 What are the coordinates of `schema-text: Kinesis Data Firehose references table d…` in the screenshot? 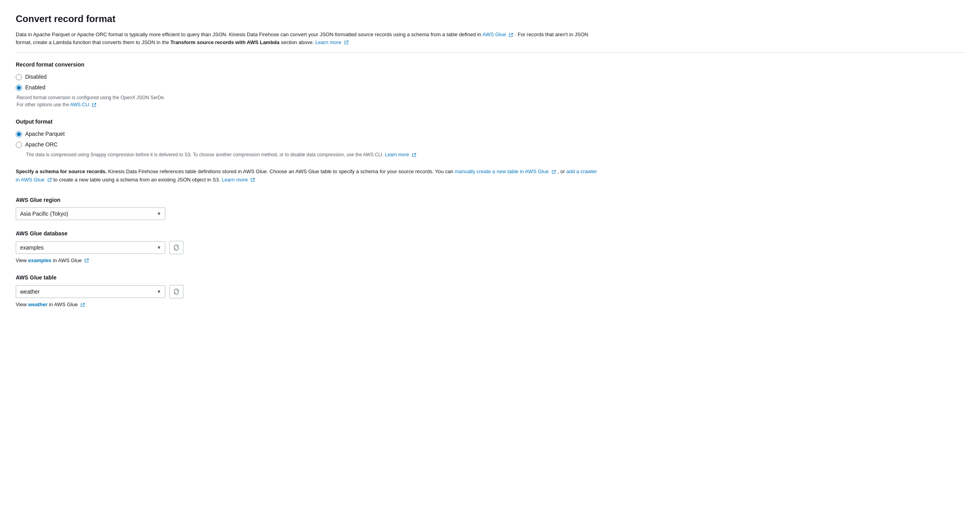 It's located at (281, 172).